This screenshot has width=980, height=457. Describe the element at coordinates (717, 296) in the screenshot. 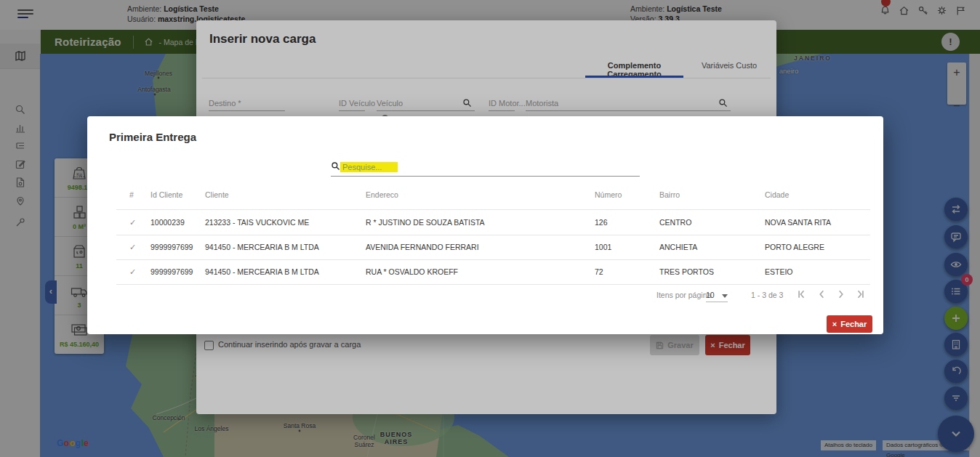

I see `page-size-select: 10` at that location.